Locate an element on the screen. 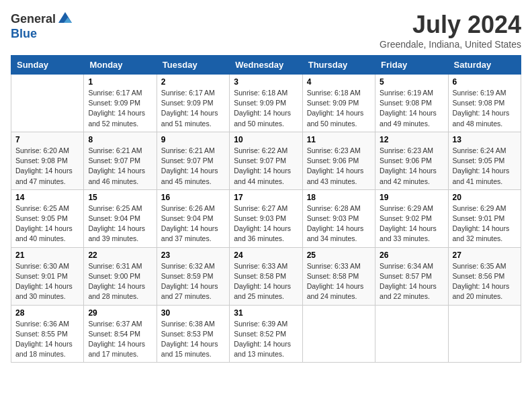 The height and width of the screenshot is (411, 532). day-cell: 13Sunrise: 6:24 AM Sunset: 9:05 PM Dayli… is located at coordinates (484, 161).